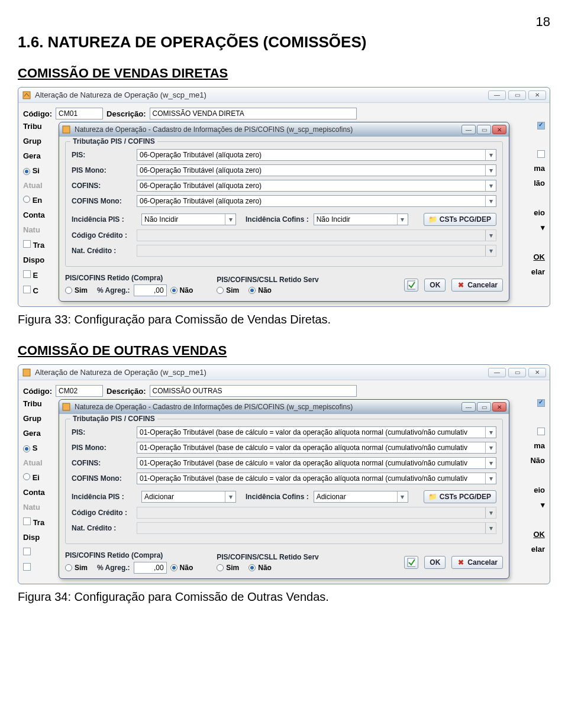 This screenshot has width=568, height=728. I want to click on descricao-field, so click(253, 114).